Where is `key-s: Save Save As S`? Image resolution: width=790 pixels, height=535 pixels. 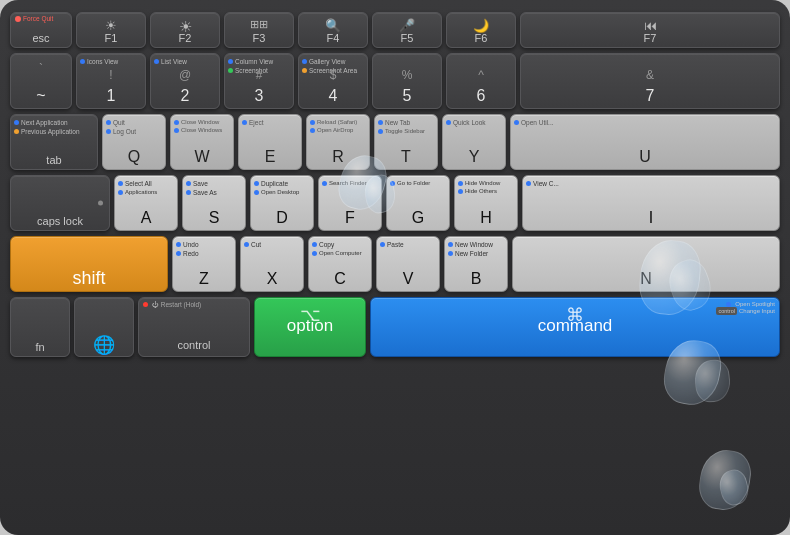
key-s: Save Save As S is located at coordinates (214, 203).